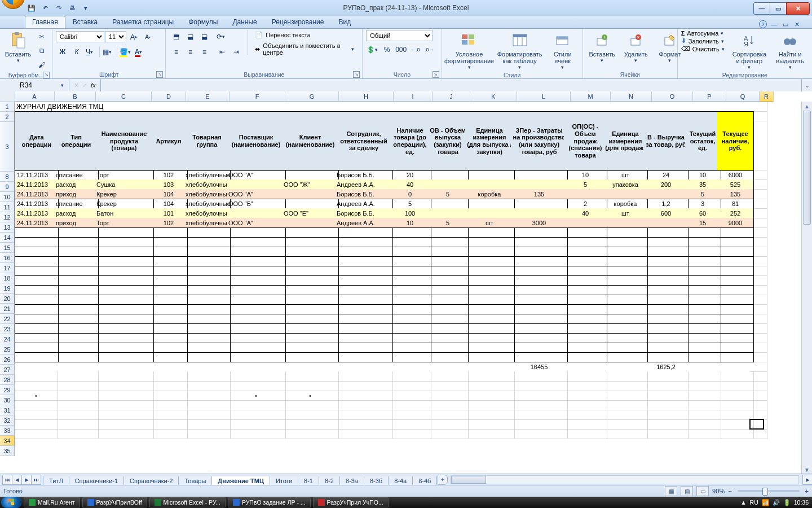 The image size is (812, 508). What do you see at coordinates (306, 49) in the screenshot?
I see `merge-center-button: ⬌Объединить и поместить в центре▾` at bounding box center [306, 49].